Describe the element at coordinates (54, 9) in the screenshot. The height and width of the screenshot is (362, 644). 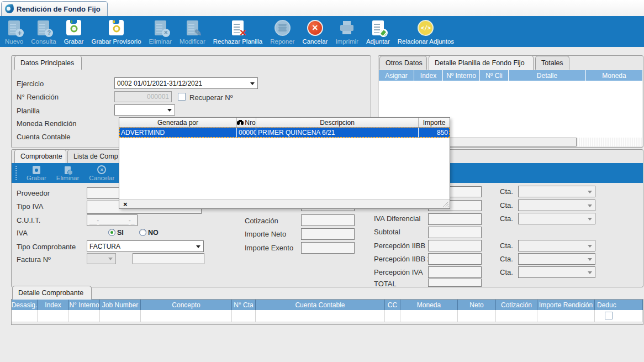
I see `window-tab: Rendición de Fondo Fijo` at that location.